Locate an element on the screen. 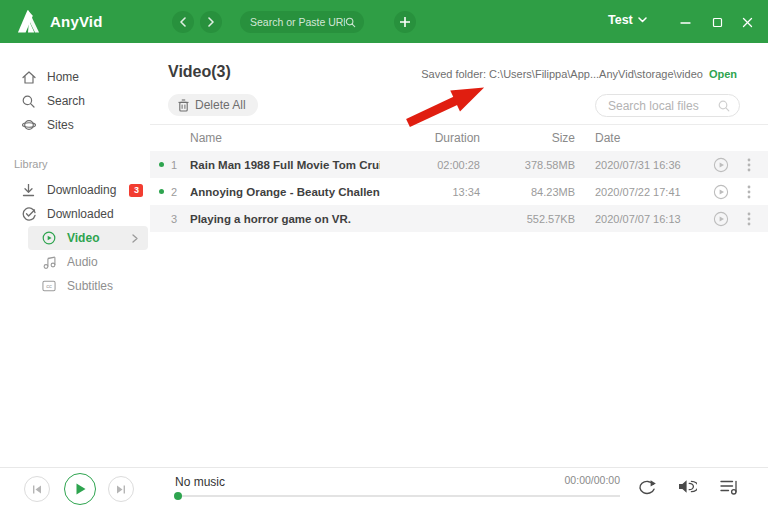  home-icon is located at coordinates (28, 78).